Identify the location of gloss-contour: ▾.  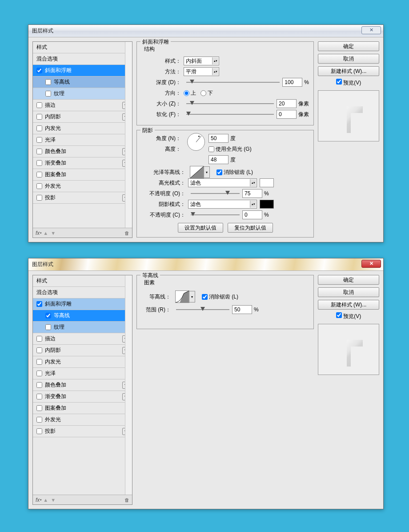
(197, 172).